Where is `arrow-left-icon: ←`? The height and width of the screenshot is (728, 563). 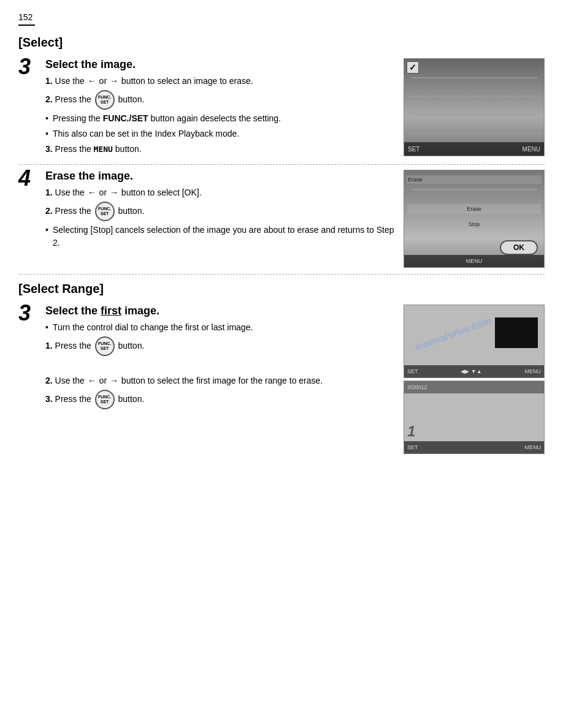
arrow-left-icon: ← is located at coordinates (92, 81).